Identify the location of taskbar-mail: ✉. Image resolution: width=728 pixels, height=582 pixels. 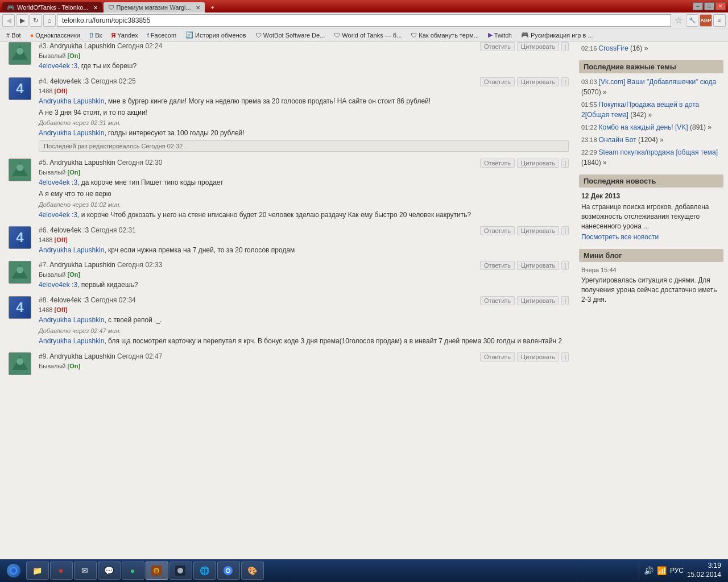
(85, 571).